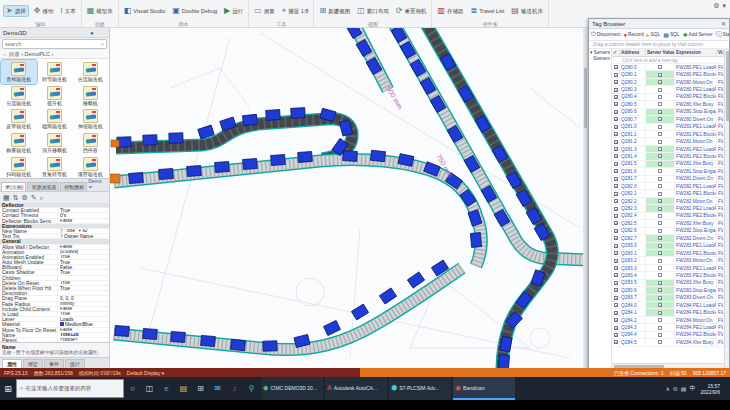 Image resolution: width=730 pixels, height=410 pixels. I want to click on tag-row: Q284.4 FW284.PE2.Blocked FW284.PE2.Block…, so click(668, 336).